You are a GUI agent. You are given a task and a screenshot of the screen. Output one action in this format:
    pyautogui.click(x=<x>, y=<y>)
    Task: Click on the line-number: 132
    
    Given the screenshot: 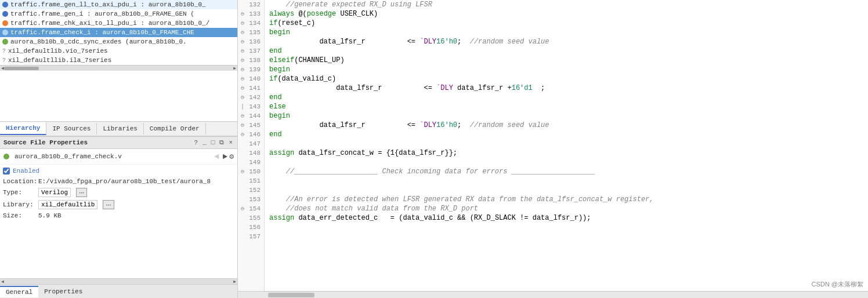 What is the action you would take?
    pyautogui.click(x=254, y=5)
    